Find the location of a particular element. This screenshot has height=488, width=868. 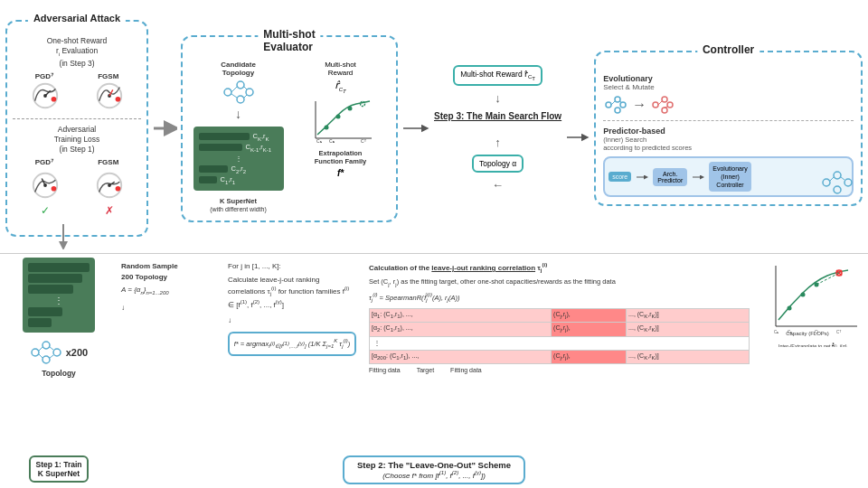

multishot-reward-box: Multi-shot Reward r̂CT is located at coordinates (497, 76).